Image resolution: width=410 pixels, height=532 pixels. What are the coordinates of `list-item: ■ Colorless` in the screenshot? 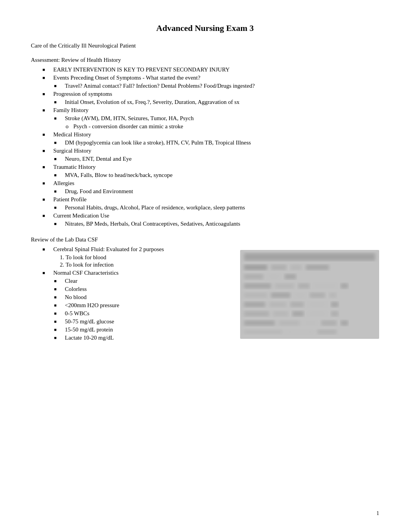 It's located at (127, 289).